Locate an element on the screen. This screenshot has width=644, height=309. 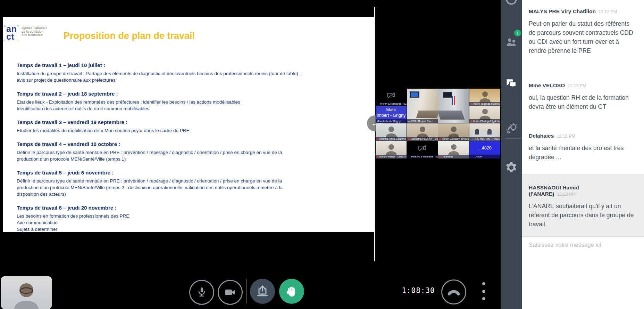
participant-tile-label: Kenan Guedar-Parvez DGS/MSAS is located at coordinates (453, 139).